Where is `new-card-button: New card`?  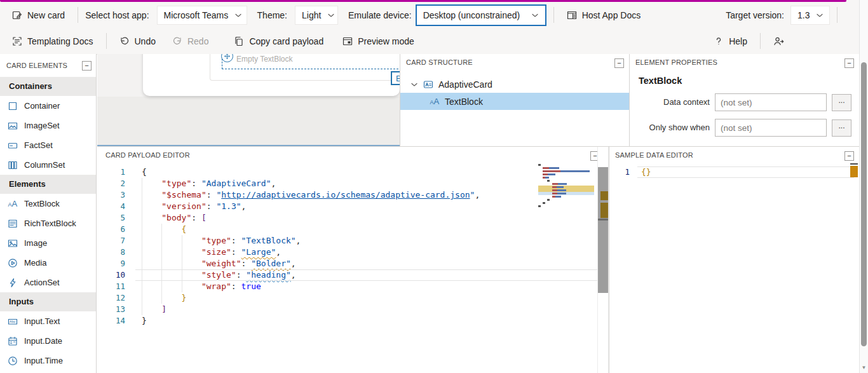 new-card-button: New card is located at coordinates (38, 15).